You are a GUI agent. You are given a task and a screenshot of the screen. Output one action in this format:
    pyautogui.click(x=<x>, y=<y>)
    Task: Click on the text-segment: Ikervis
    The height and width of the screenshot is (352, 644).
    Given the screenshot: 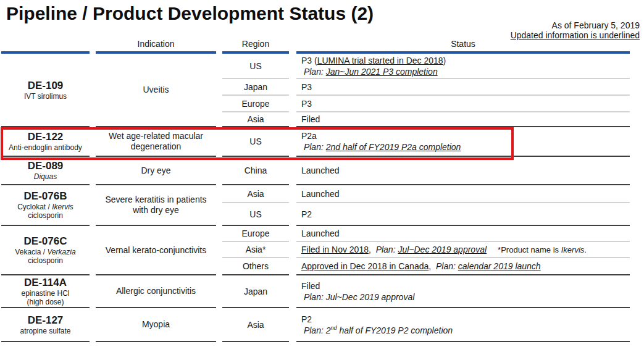 What is the action you would take?
    pyautogui.click(x=63, y=207)
    